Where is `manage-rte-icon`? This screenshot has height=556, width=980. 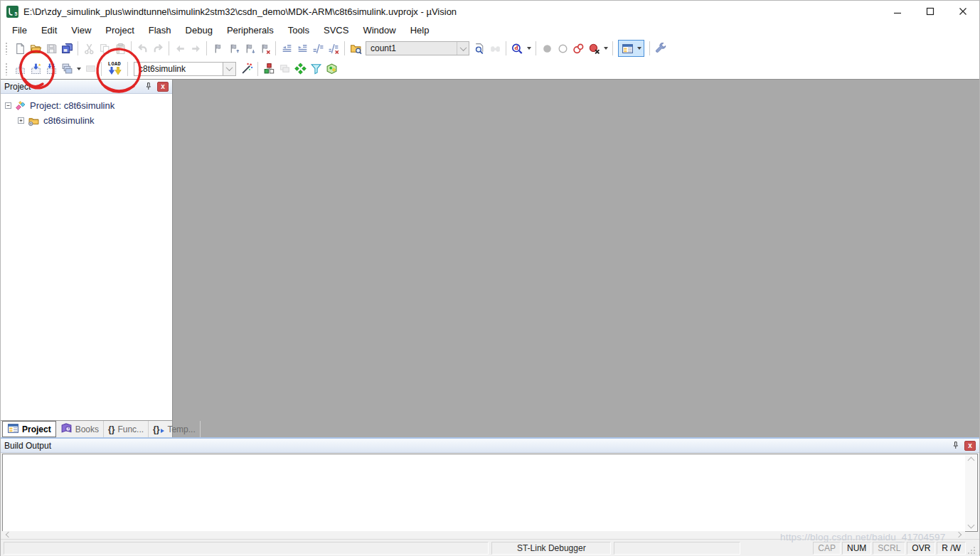 manage-rte-icon is located at coordinates (300, 69).